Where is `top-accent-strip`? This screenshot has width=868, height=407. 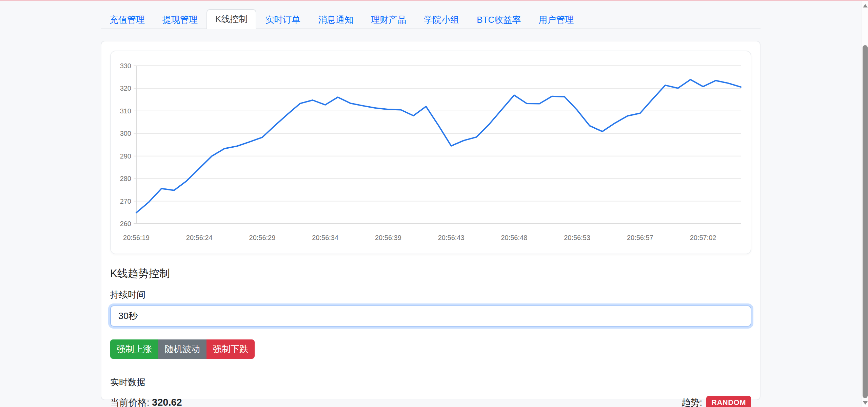
top-accent-strip is located at coordinates (434, 1).